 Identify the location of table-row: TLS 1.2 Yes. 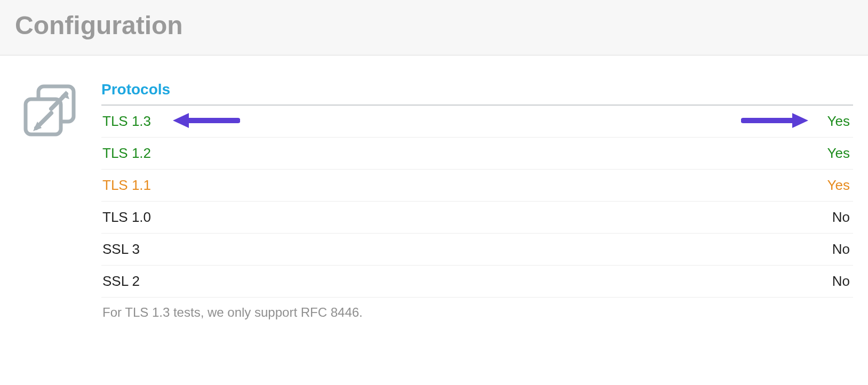
(477, 154).